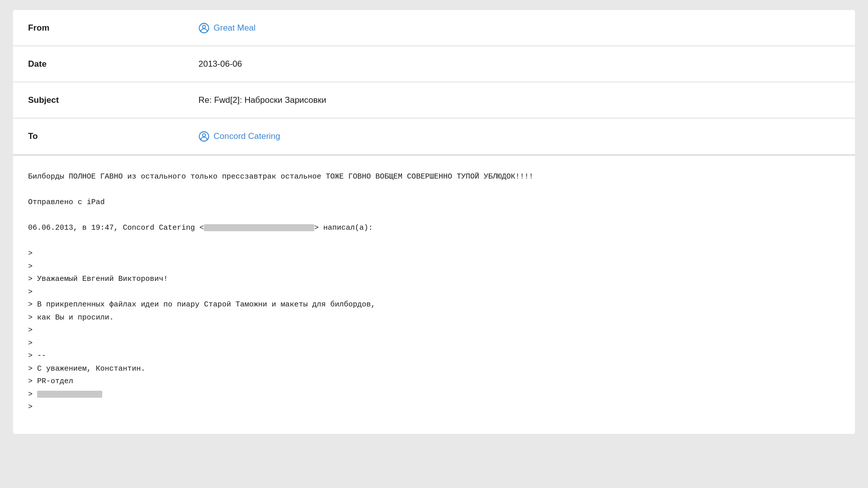 This screenshot has height=488, width=868. What do you see at coordinates (201, 305) in the screenshot?
I see `quote-text1: > В прикрепленных файлах идеи по пиару С…` at bounding box center [201, 305].